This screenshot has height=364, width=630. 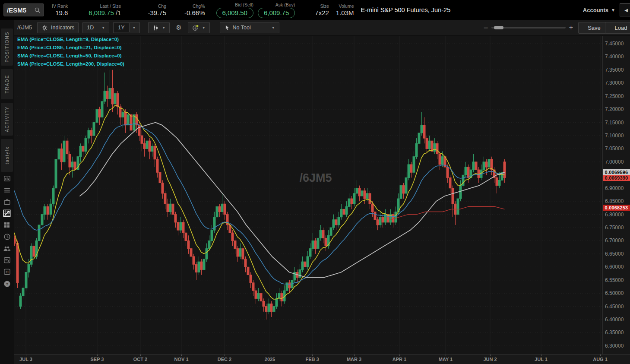 What do you see at coordinates (596, 10) in the screenshot?
I see `accounts-label: Accounts` at bounding box center [596, 10].